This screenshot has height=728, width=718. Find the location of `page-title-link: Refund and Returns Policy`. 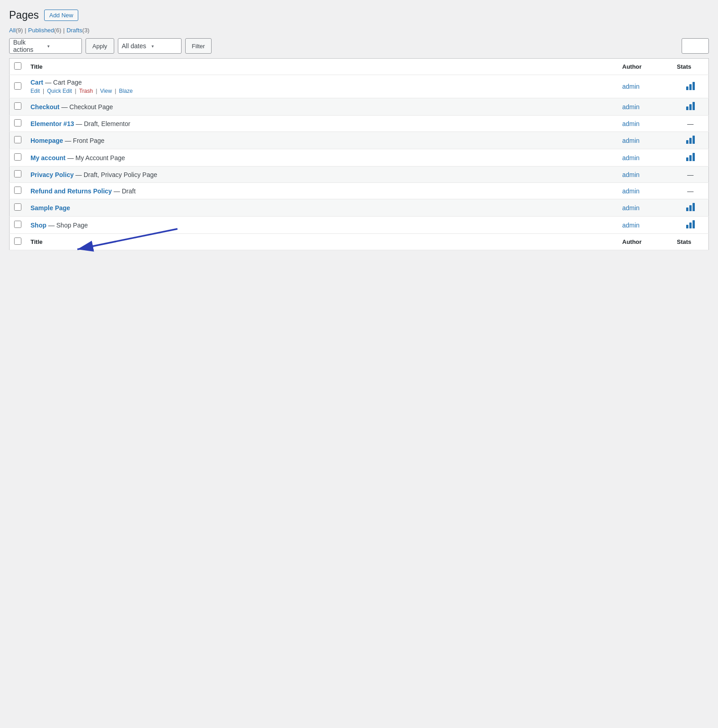

page-title-link: Refund and Returns Policy is located at coordinates (71, 191).